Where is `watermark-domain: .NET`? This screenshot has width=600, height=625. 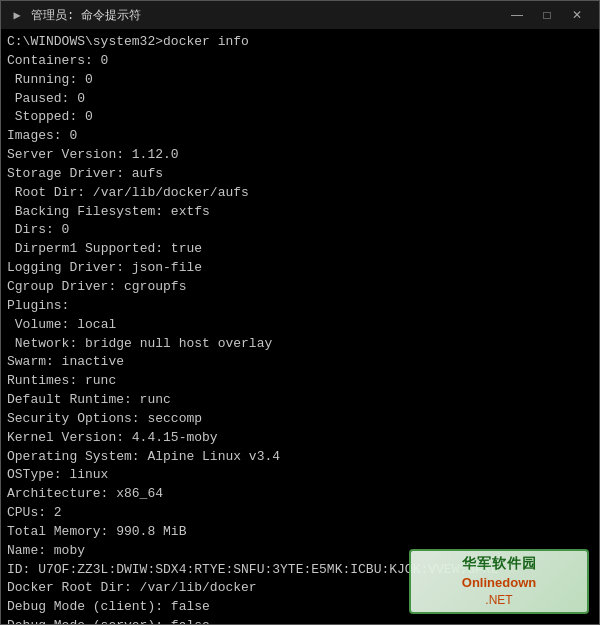
watermark-domain: .NET is located at coordinates (498, 600).